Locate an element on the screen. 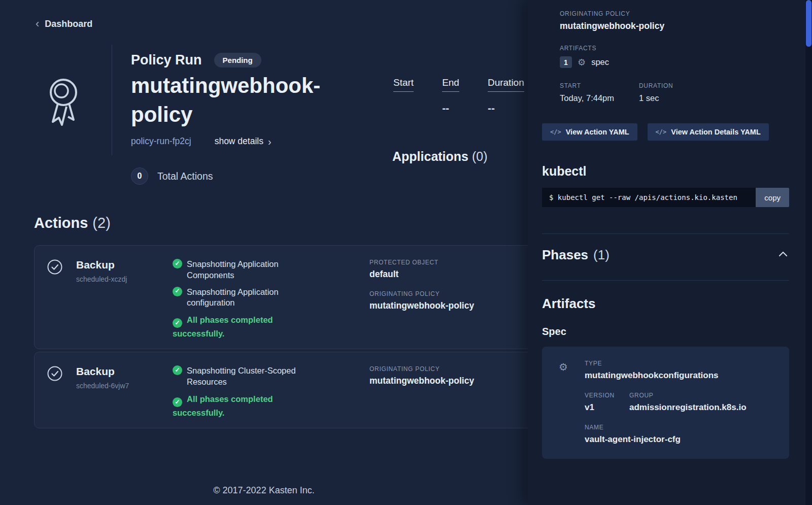  panel-originating-policy-value: mutatingwebhook-policy is located at coordinates (683, 26).